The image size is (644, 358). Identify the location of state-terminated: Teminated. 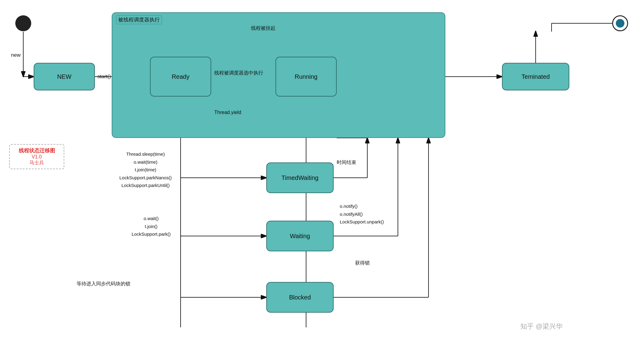
(536, 77).